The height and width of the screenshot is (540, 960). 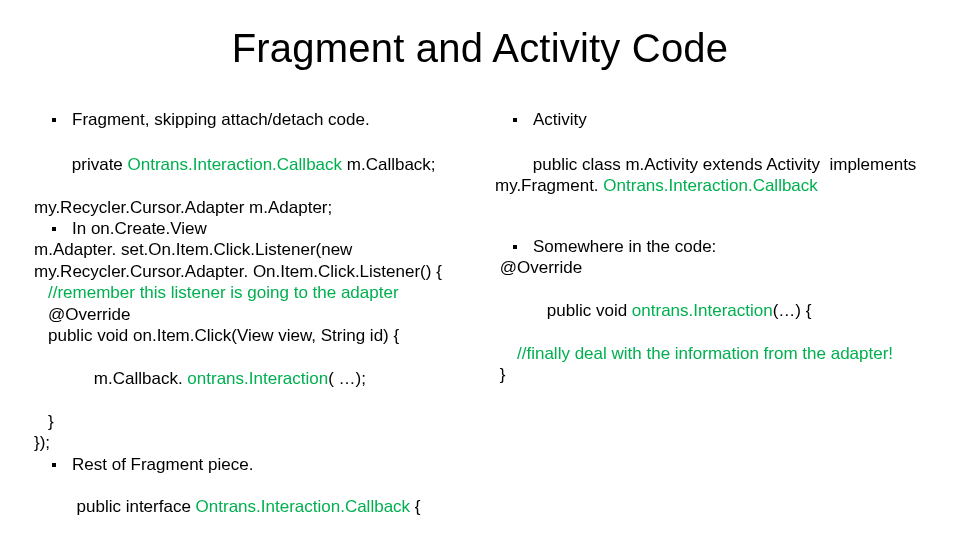 What do you see at coordinates (250, 464) in the screenshot?
I see `bullet-item: Rest of Fragment piece.` at bounding box center [250, 464].